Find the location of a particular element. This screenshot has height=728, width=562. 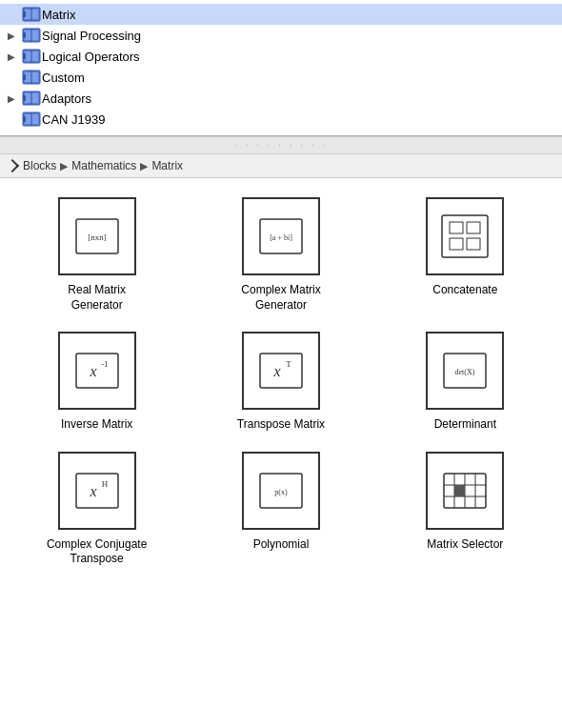

block-icon-concatenate is located at coordinates (465, 236).